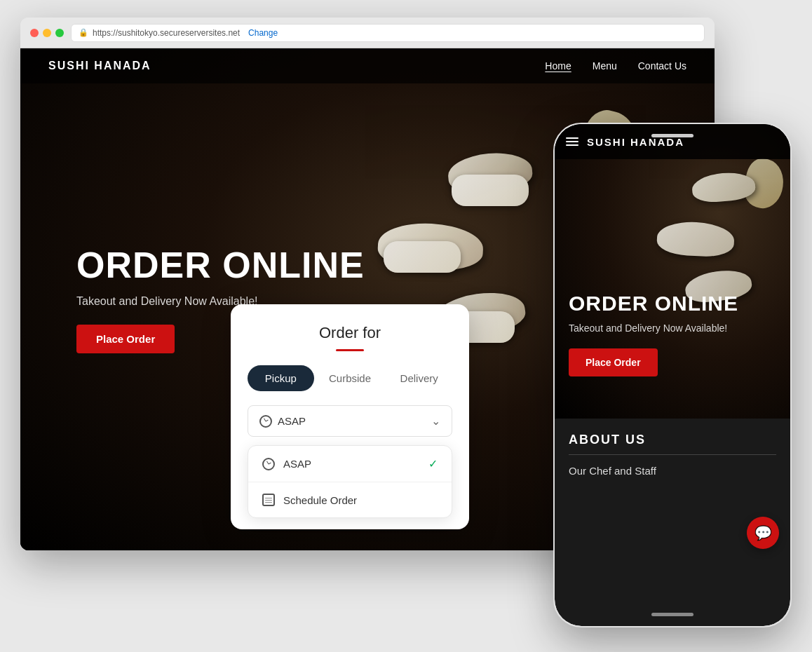  Describe the element at coordinates (350, 500) in the screenshot. I see `dropdown-item-schedule: Schedule Order` at that location.